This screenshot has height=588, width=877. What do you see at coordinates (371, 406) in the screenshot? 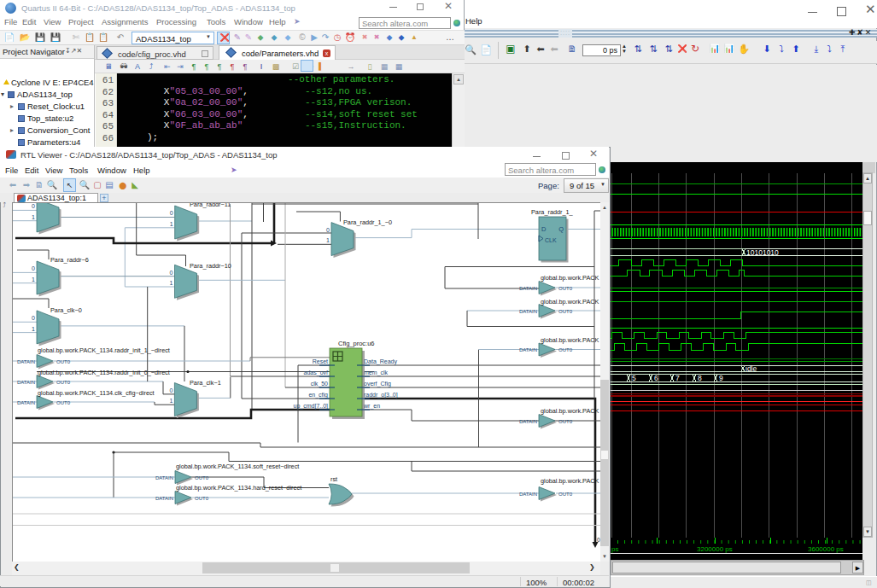
I see `svg-text: wr_en` at bounding box center [371, 406].